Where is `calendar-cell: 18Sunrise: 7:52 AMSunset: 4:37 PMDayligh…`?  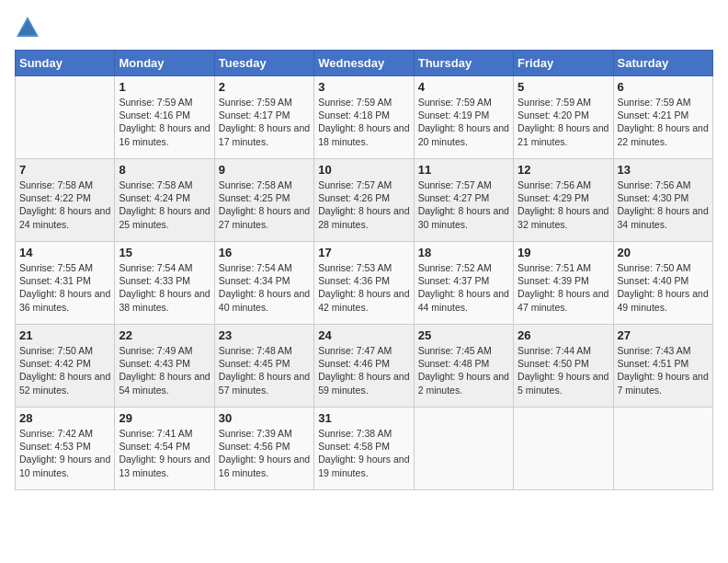 calendar-cell: 18Sunrise: 7:52 AMSunset: 4:37 PMDayligh… is located at coordinates (463, 283).